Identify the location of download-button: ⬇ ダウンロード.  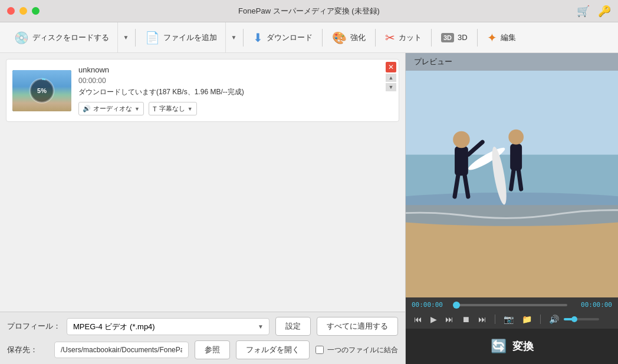
(283, 38).